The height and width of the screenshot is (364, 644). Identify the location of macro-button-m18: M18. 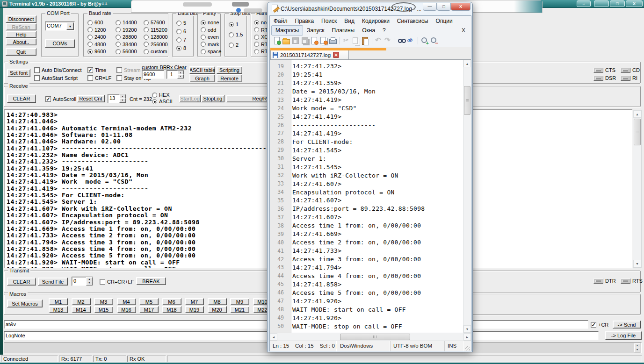
(172, 309).